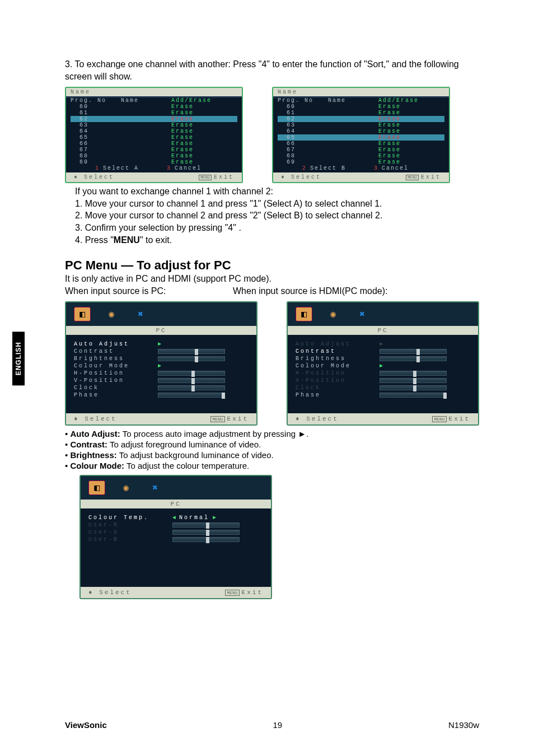  Describe the element at coordinates (272, 450) in the screenshot. I see `bullet-list: Auto Adjust: To process auto image adjus…` at that location.